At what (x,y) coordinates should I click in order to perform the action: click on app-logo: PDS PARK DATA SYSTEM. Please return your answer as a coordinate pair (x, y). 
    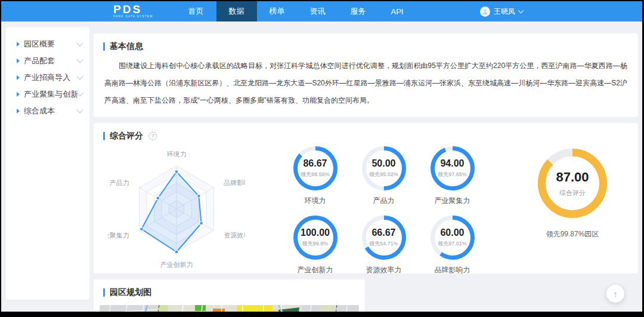
    Looking at the image, I should click on (134, 11).